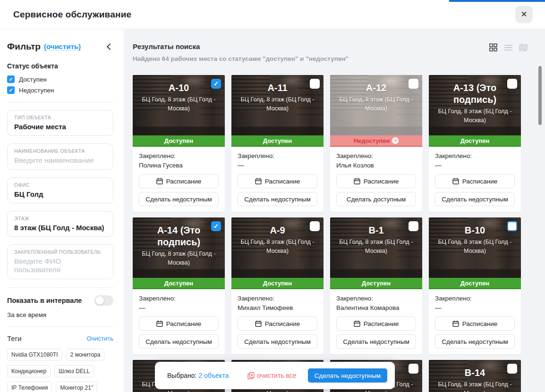 The image size is (545, 392). What do you see at coordinates (29, 371) in the screenshot?
I see `tag-chip: Кондиционер` at bounding box center [29, 371].